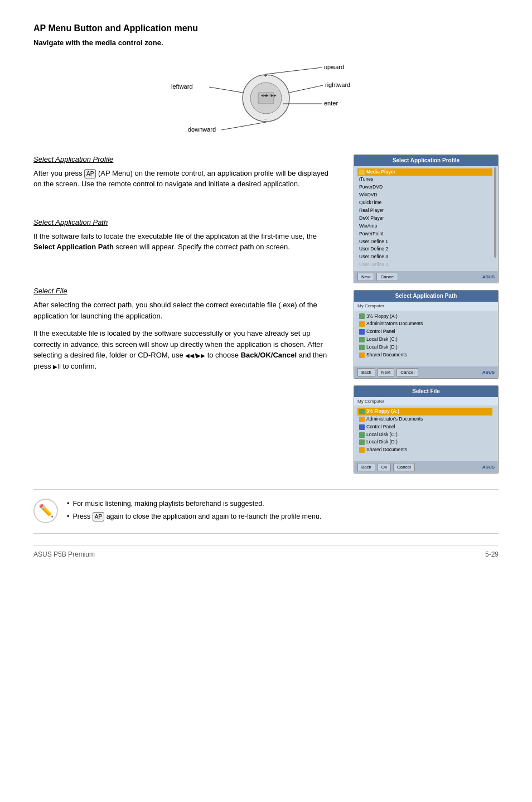 The height and width of the screenshot is (802, 532). Describe the element at coordinates (185, 223) in the screenshot. I see `path-heading: Select Application Path` at that location.